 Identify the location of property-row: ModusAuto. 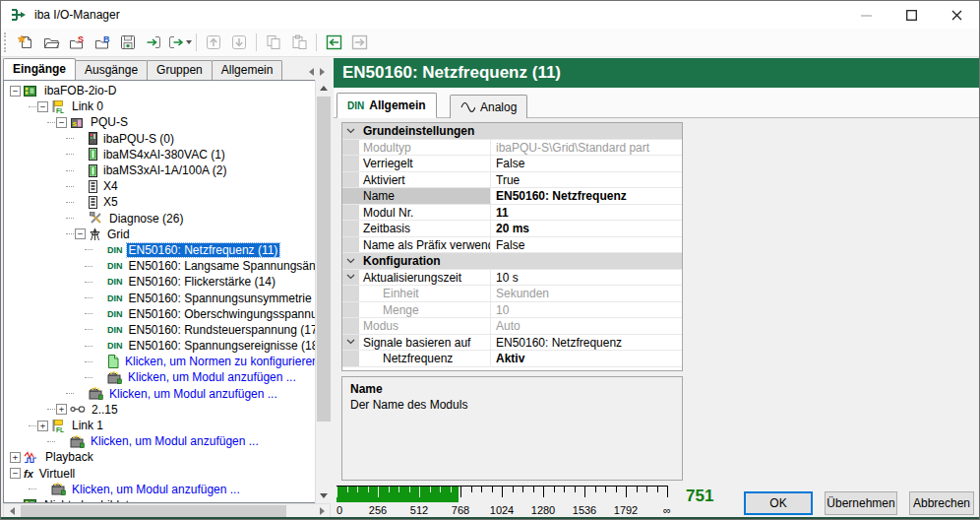
(512, 327).